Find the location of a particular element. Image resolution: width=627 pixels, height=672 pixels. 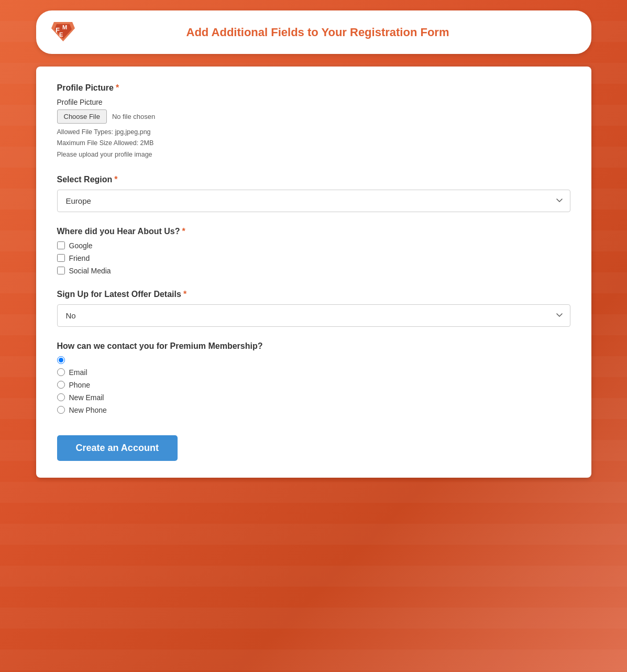

file-upload-row: Choose File No file chosen is located at coordinates (314, 116).